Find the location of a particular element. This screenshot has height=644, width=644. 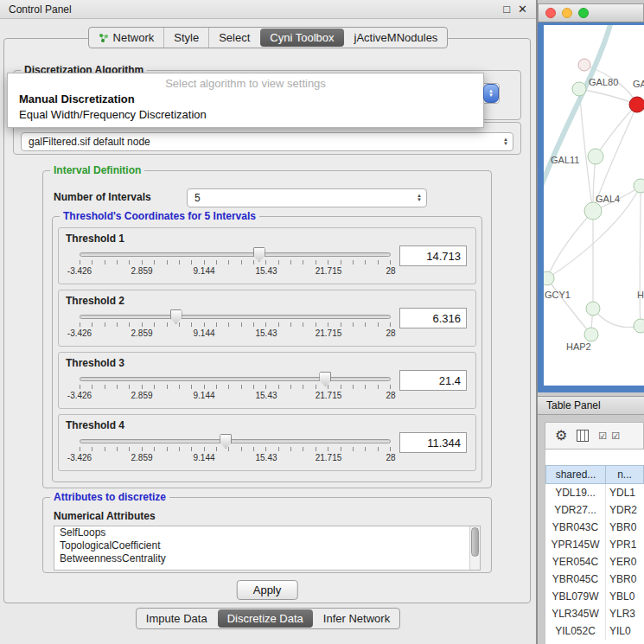

list-item: TopologicalCoefficient is located at coordinates (267, 546).